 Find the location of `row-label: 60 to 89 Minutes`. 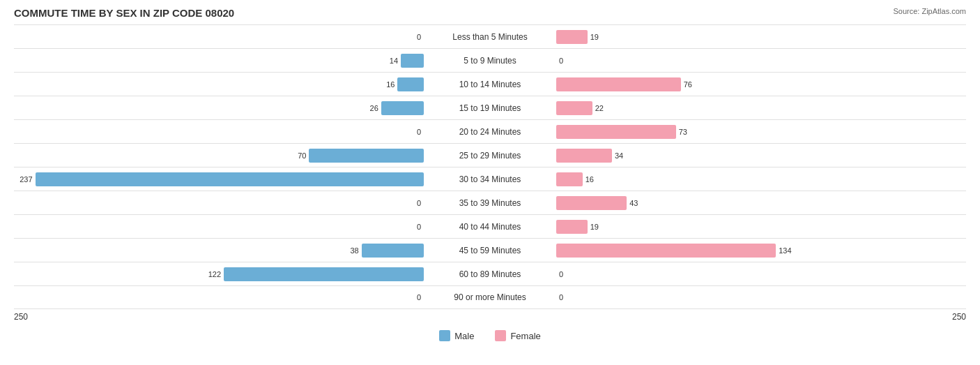

row-label: 60 to 89 Minutes is located at coordinates (490, 274).